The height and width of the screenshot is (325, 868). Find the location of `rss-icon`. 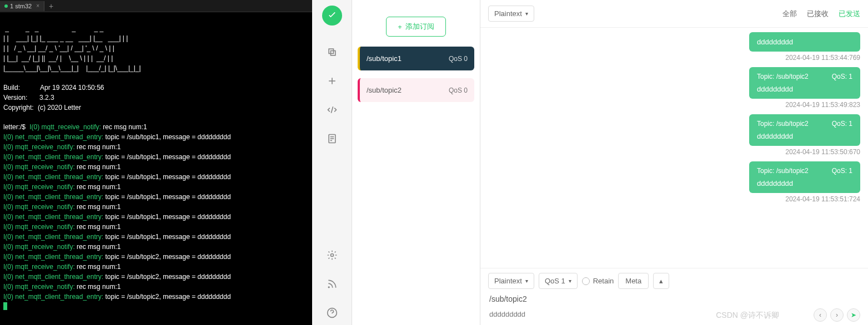

rss-icon is located at coordinates (332, 284).